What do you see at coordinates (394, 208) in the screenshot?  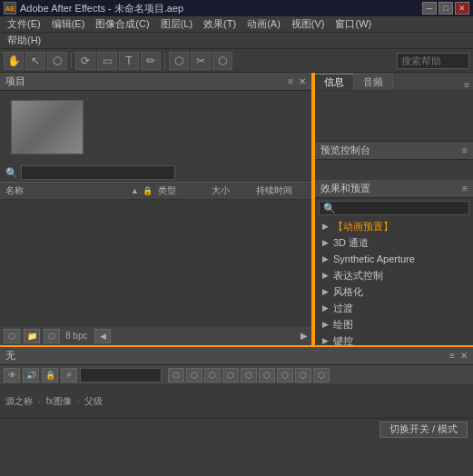 I see `effects-search-input` at bounding box center [394, 208].